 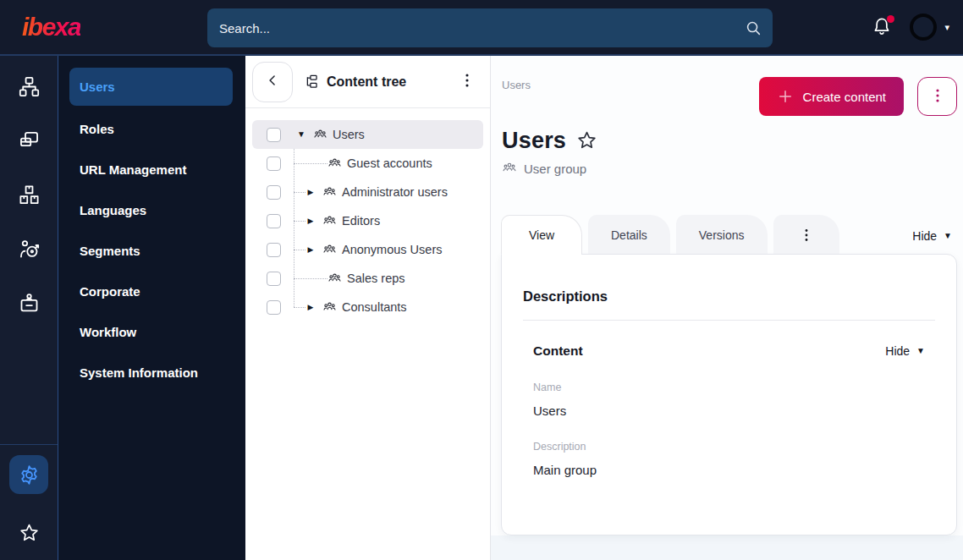 I want to click on content-tree-title-label: Content tree, so click(x=366, y=82).